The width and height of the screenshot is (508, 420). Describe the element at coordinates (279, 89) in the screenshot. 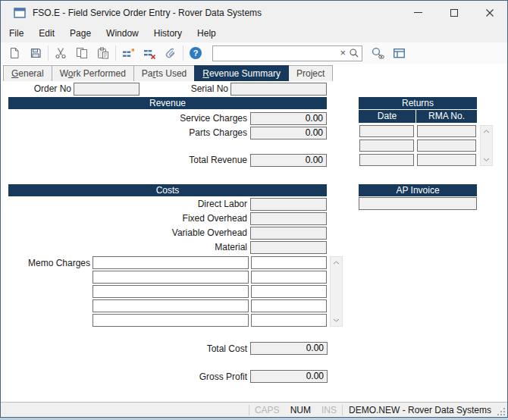

I see `serial-no-field` at that location.